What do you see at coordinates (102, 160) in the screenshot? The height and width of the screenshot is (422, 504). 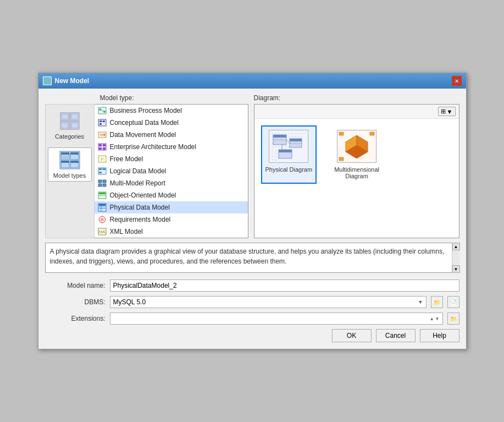 I see `svg-text: F` at bounding box center [102, 160].